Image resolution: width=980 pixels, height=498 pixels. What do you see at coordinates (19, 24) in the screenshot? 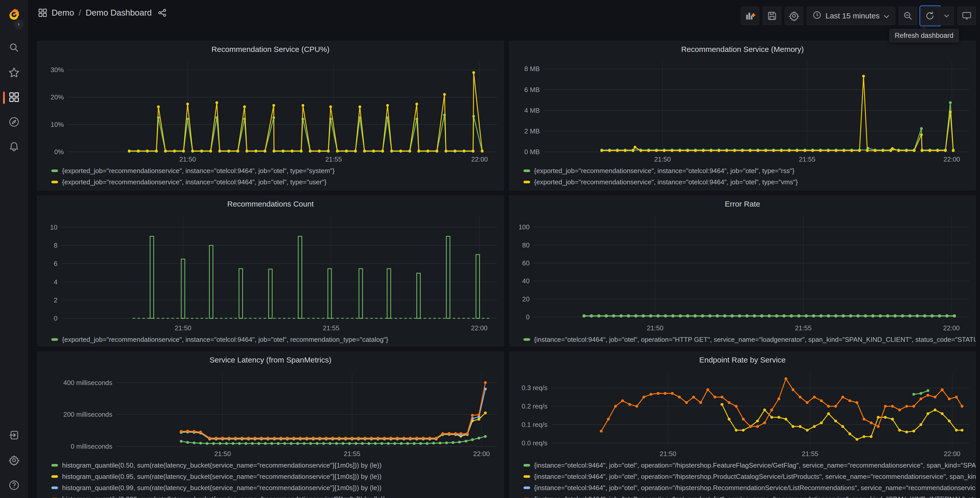
I see `expand-menu-button: ›` at bounding box center [19, 24].